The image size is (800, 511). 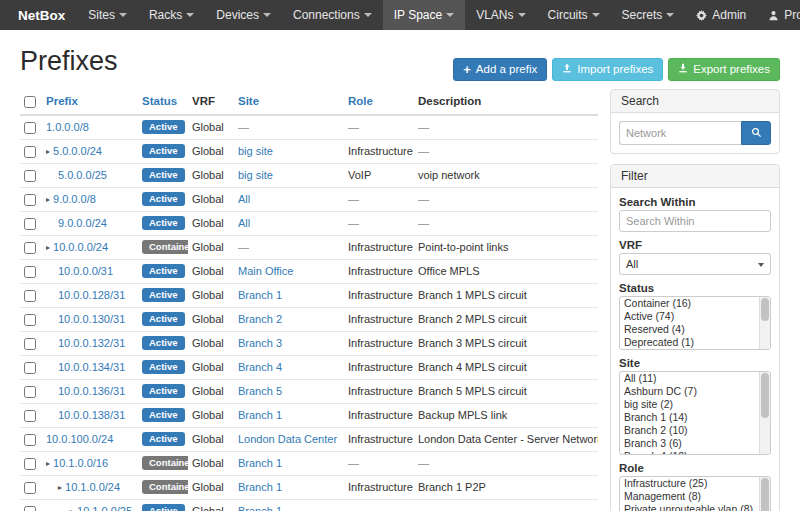 What do you see at coordinates (82, 223) in the screenshot?
I see `prefix-link: 9.0.0.0/24` at bounding box center [82, 223].